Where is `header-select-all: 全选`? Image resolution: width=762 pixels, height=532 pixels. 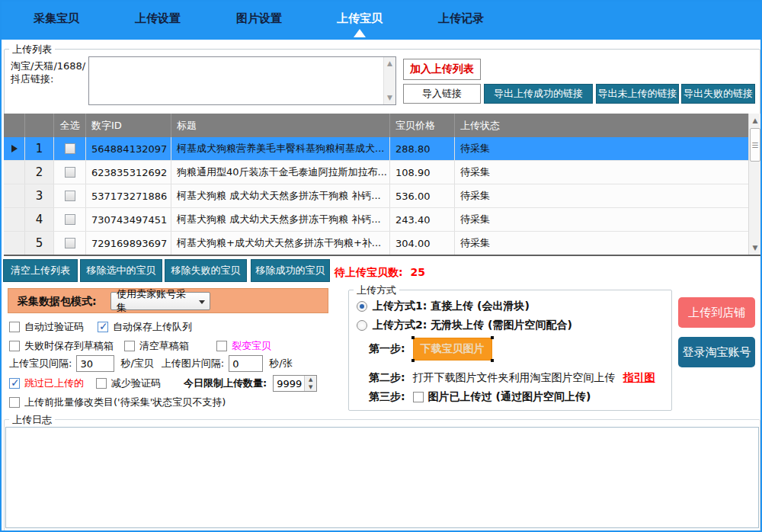
header-select-all: 全选 is located at coordinates (70, 125).